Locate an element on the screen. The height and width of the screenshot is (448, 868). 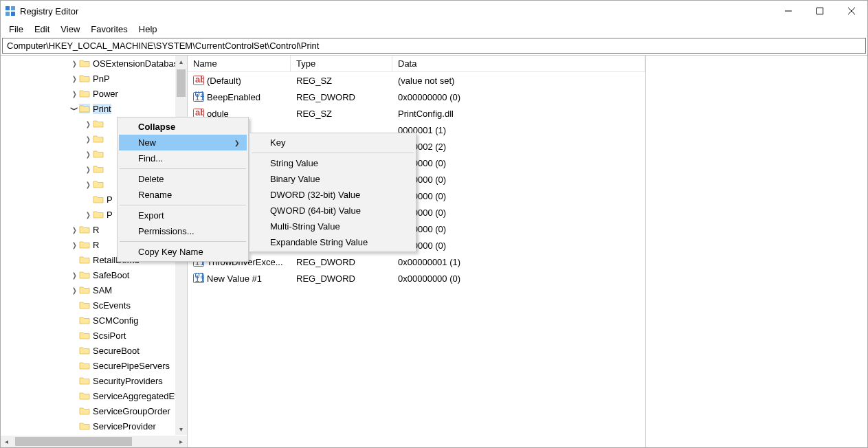
close-button is located at coordinates (852, 11).